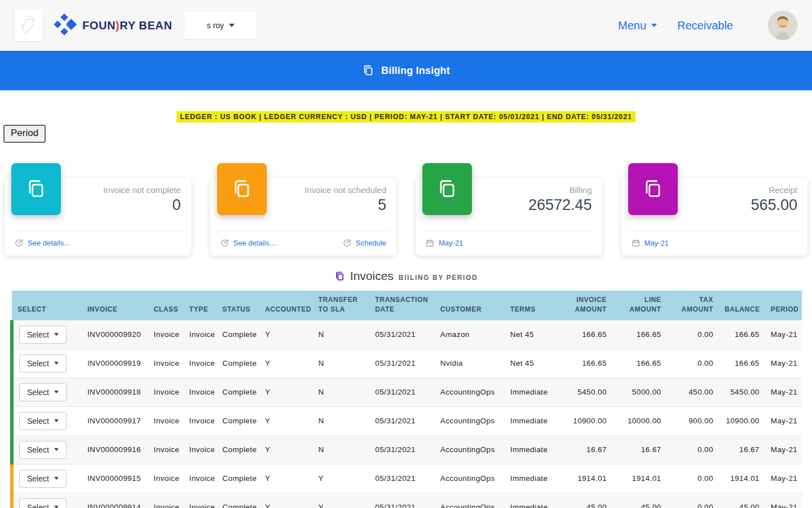 The image size is (812, 508). I want to click on cell-line_amount: 10000.00, so click(639, 421).